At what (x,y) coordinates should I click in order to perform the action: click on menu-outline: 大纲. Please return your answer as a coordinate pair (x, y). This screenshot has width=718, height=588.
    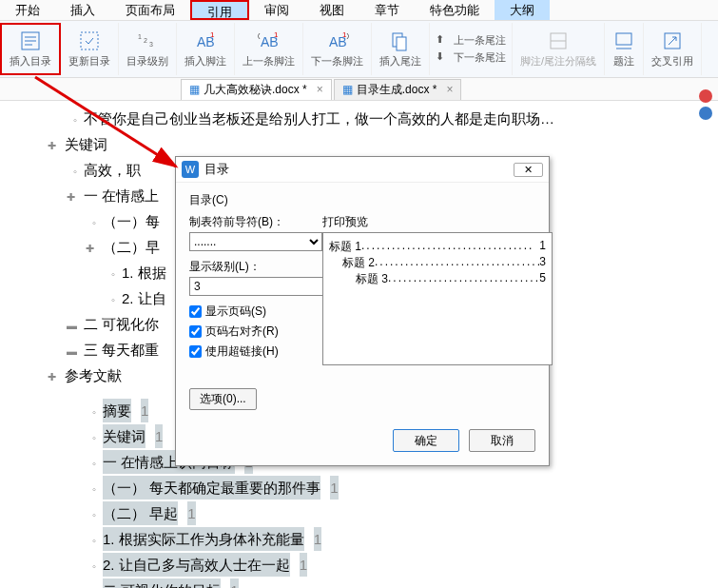
    Looking at the image, I should click on (522, 10).